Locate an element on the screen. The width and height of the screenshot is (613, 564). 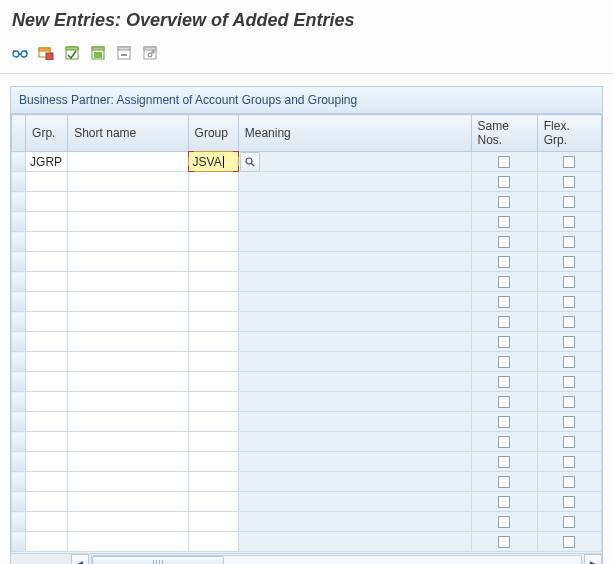
scroll-right-icon: ► is located at coordinates (593, 559).